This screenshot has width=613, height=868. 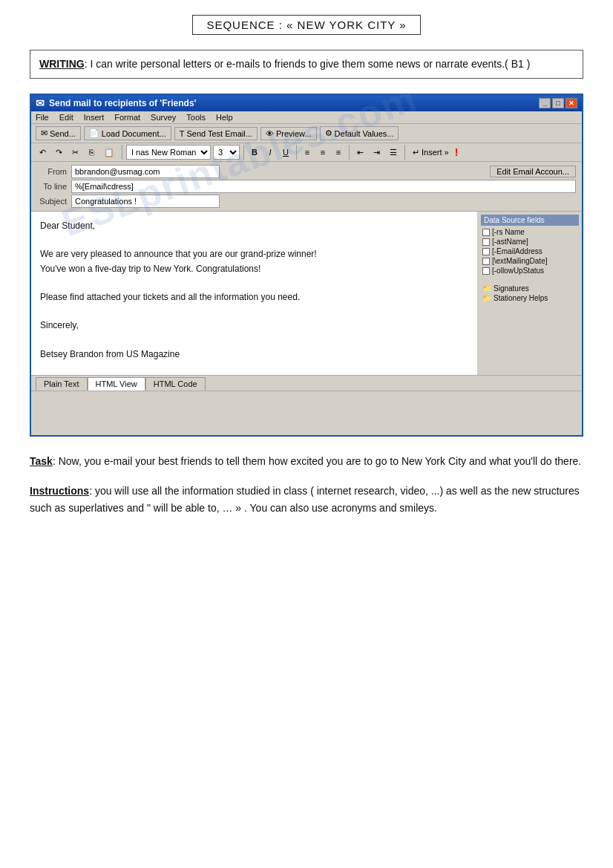 I want to click on sidebar-folder-signatures: 📁 Signatures, so click(x=530, y=288).